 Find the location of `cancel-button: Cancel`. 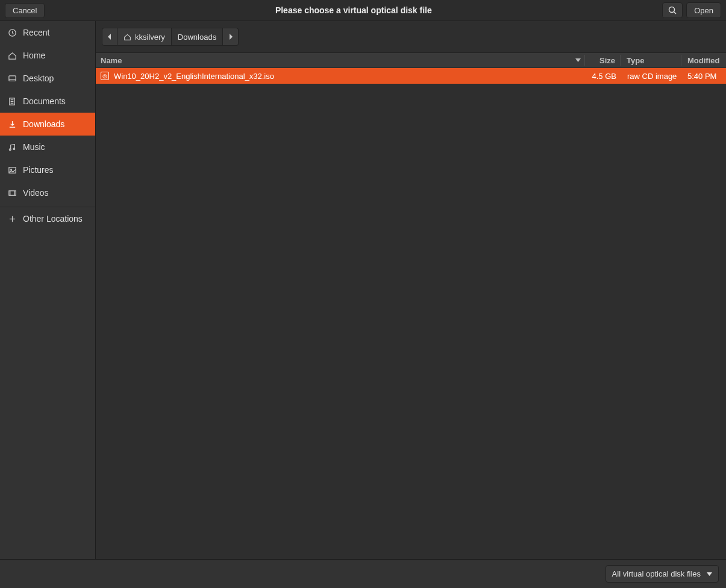

cancel-button: Cancel is located at coordinates (25, 11).